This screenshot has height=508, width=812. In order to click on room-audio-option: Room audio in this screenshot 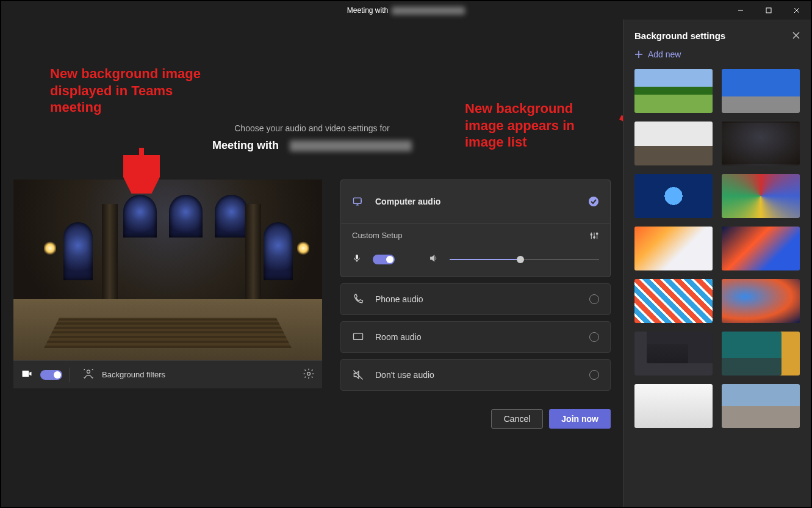, I will do `click(476, 337)`.